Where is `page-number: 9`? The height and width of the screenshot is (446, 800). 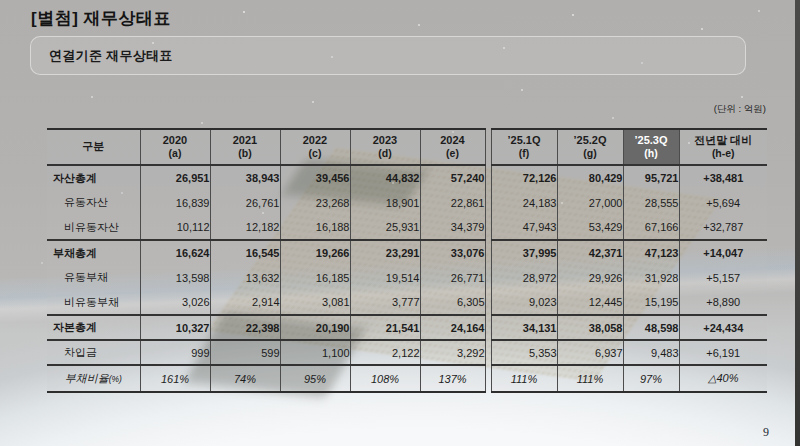
page-number: 9 is located at coordinates (766, 432).